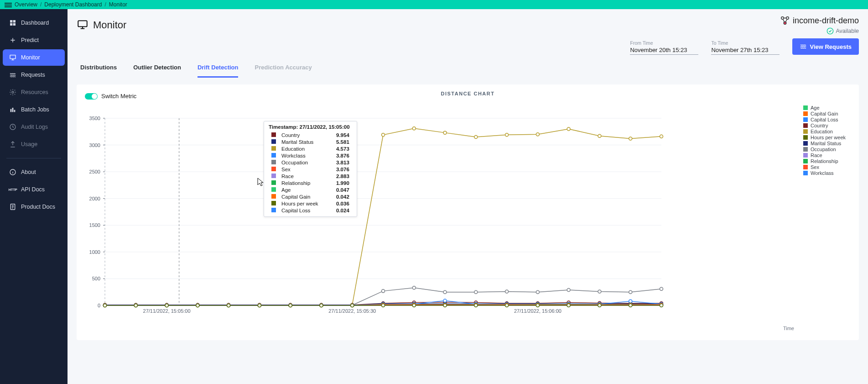  What do you see at coordinates (13, 144) in the screenshot?
I see `upload-icon` at bounding box center [13, 144].